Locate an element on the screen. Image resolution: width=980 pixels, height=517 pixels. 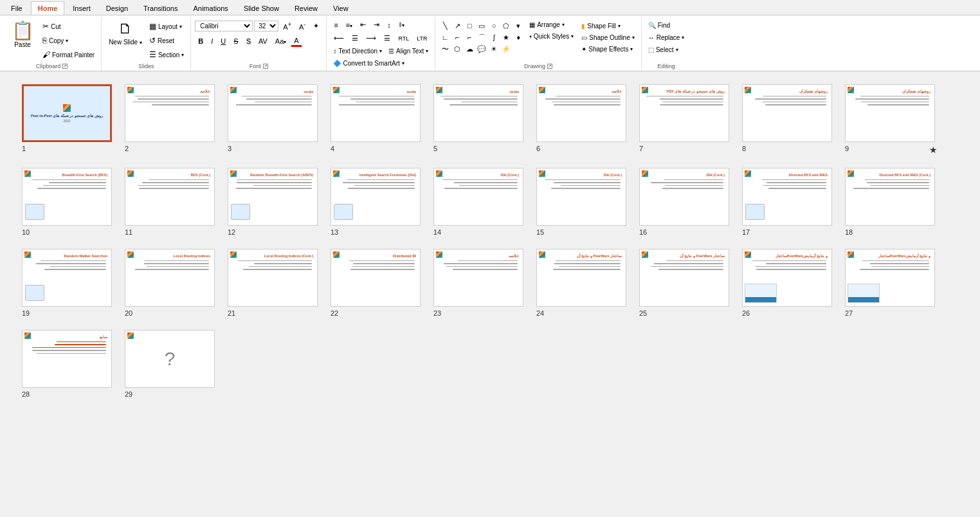
font-color-button: A is located at coordinates (296, 41).